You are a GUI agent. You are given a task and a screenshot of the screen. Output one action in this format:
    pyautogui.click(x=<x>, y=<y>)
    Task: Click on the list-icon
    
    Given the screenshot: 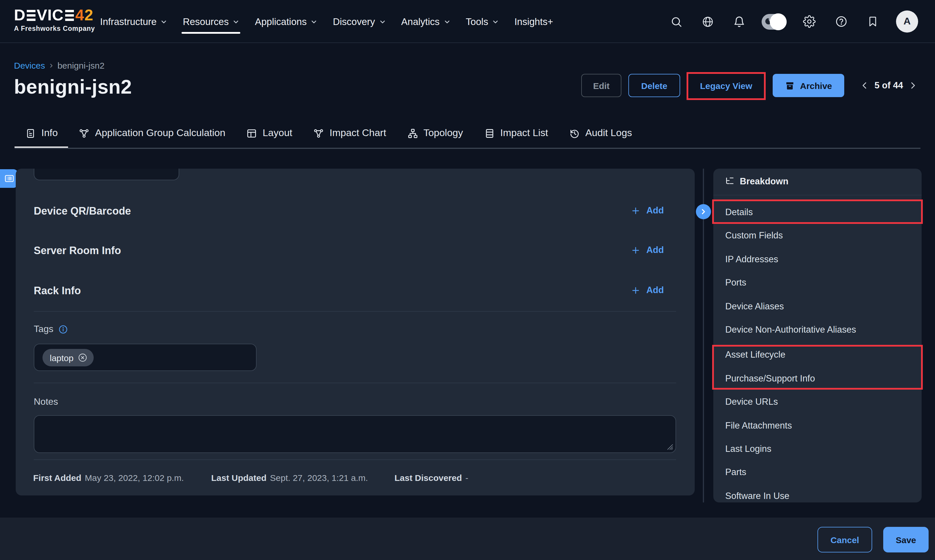 What is the action you would take?
    pyautogui.click(x=490, y=133)
    